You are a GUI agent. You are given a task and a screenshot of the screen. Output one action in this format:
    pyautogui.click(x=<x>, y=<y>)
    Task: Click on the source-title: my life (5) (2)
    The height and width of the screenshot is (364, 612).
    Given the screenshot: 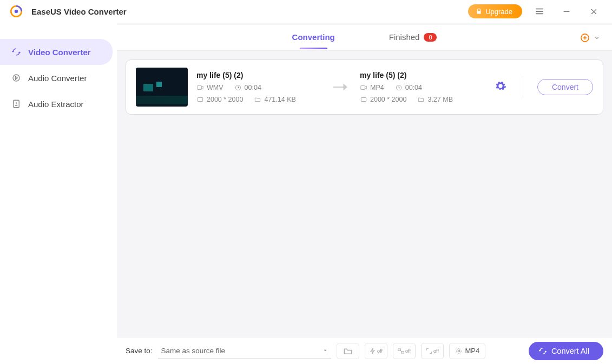 What is the action you would take?
    pyautogui.click(x=259, y=75)
    